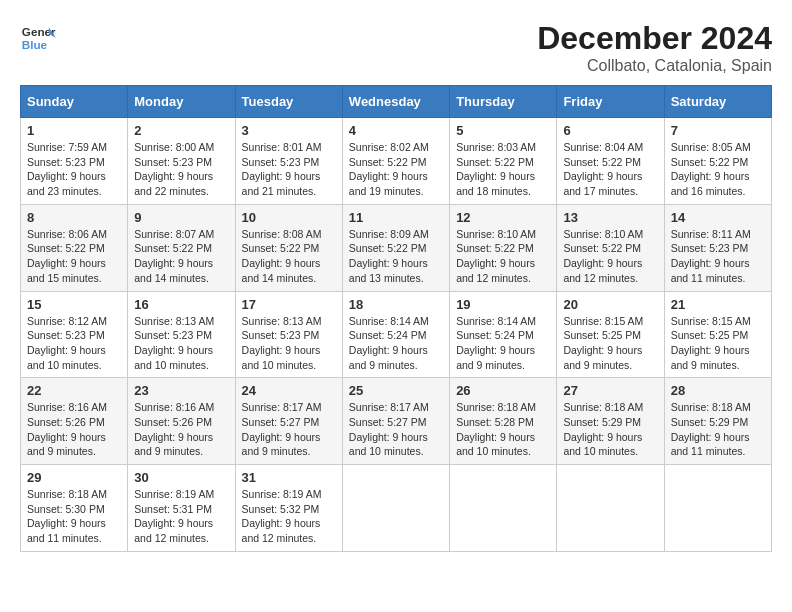  What do you see at coordinates (182, 162) in the screenshot?
I see `calendar-cell: 2Sunrise: 8:00 AMSunset: 5:23 PMDaylight…` at bounding box center [182, 162].